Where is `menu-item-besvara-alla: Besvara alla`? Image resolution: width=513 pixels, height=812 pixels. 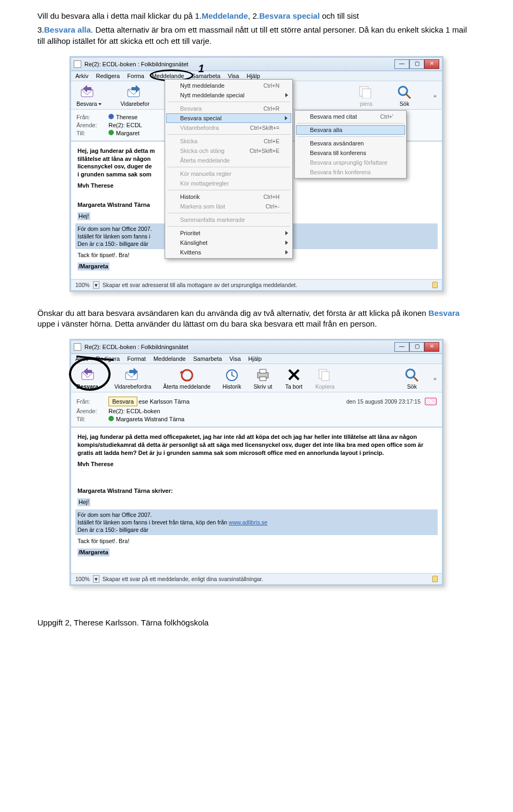
menu-item-besvara-alla: Besvara alla is located at coordinates (351, 130).